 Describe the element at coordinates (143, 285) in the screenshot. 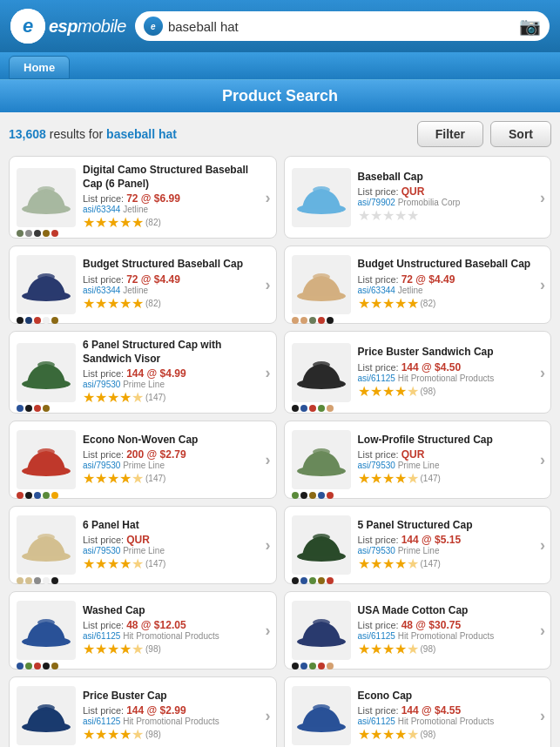

I see `product-card: Budget Structured Baseball Cap List pric…` at that location.